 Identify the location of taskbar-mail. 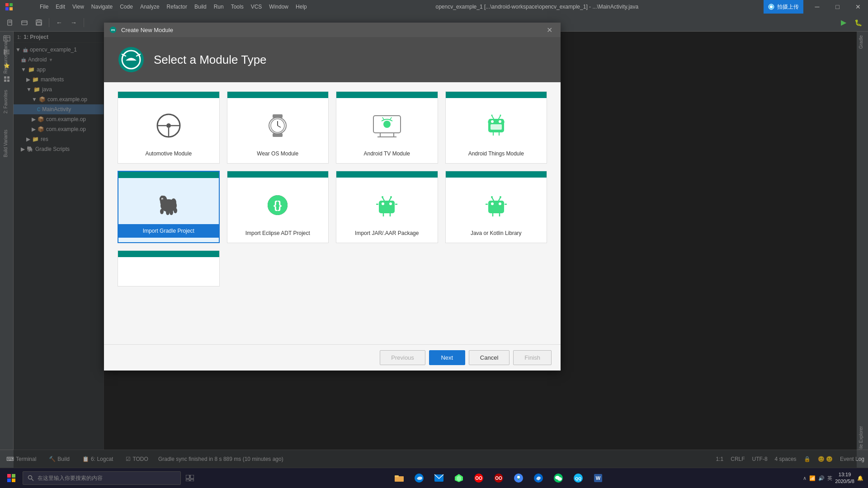
(439, 478).